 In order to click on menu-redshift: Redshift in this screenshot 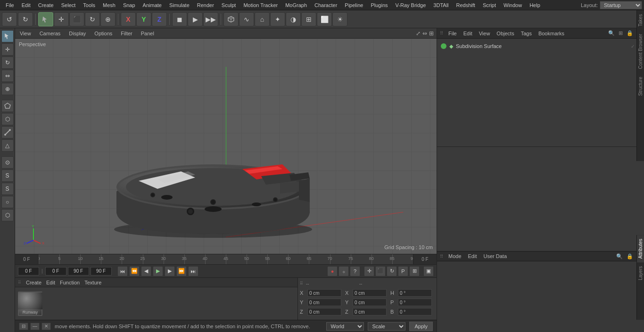, I will do `click(466, 5)`.